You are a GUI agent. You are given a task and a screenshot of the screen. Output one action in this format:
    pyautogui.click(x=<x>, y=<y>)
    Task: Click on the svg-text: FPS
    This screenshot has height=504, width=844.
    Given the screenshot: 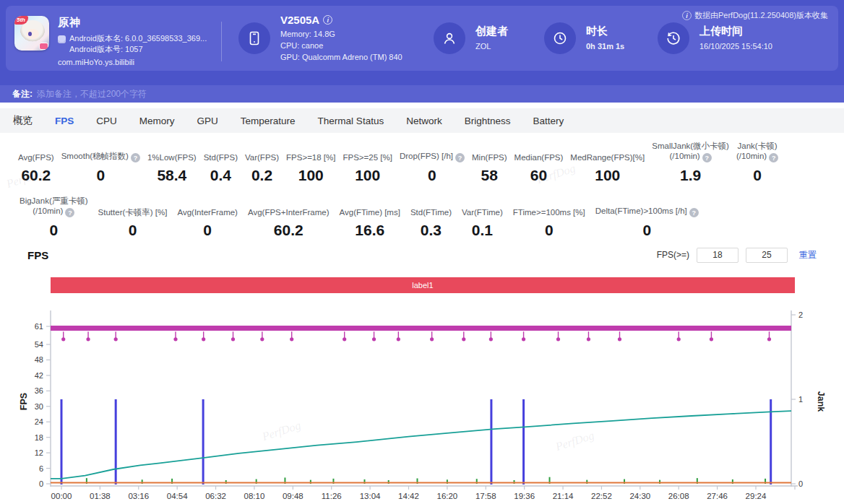 What is the action you would take?
    pyautogui.click(x=24, y=401)
    